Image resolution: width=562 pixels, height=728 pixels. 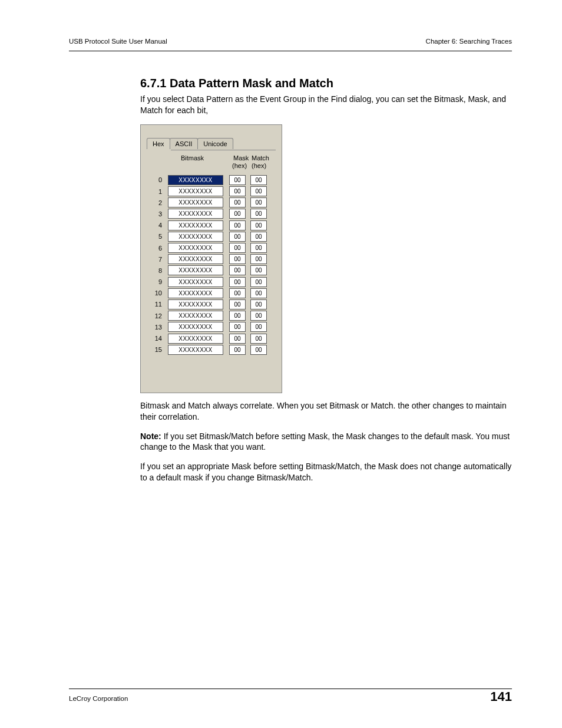 I want to click on rows-container: 0XXXXXXXX00001XXXXXXXX00002XXXXXXXX00003…, so click(x=213, y=265).